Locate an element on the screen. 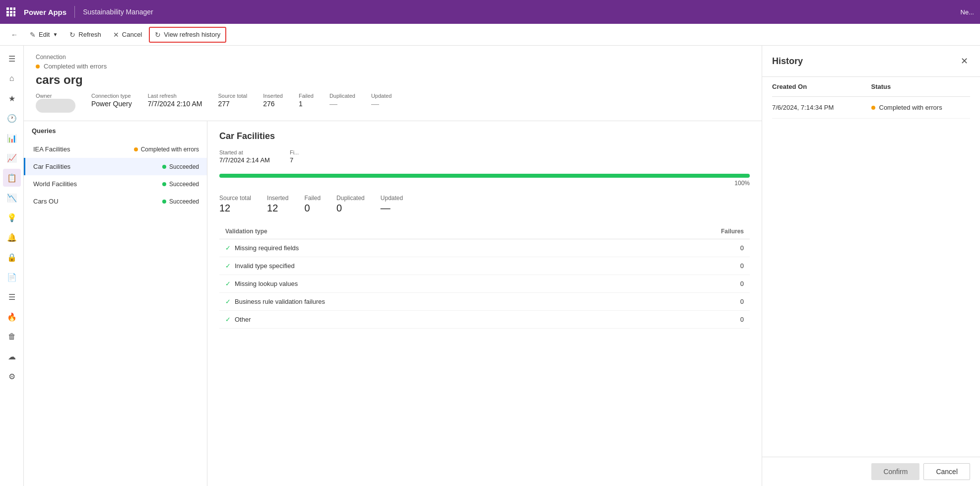 The height and width of the screenshot is (486, 980). cancel-button: ✕ Cancel is located at coordinates (128, 35).